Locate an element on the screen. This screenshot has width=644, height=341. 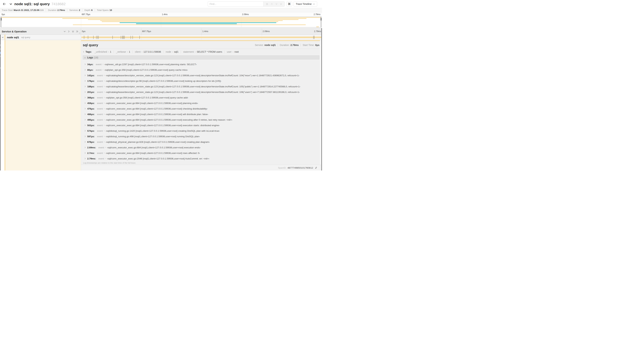
meta-value: 0μs is located at coordinates (318, 45).